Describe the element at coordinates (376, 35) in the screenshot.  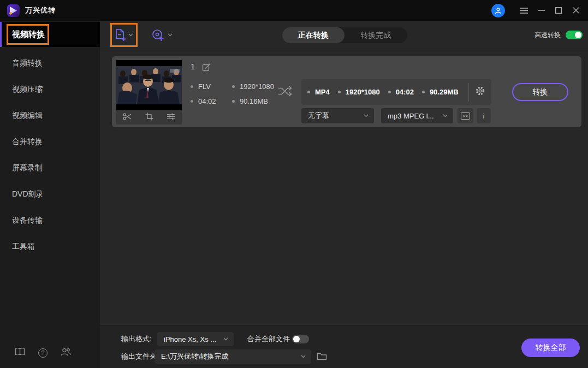
I see `tab-finished: 转换完成` at that location.